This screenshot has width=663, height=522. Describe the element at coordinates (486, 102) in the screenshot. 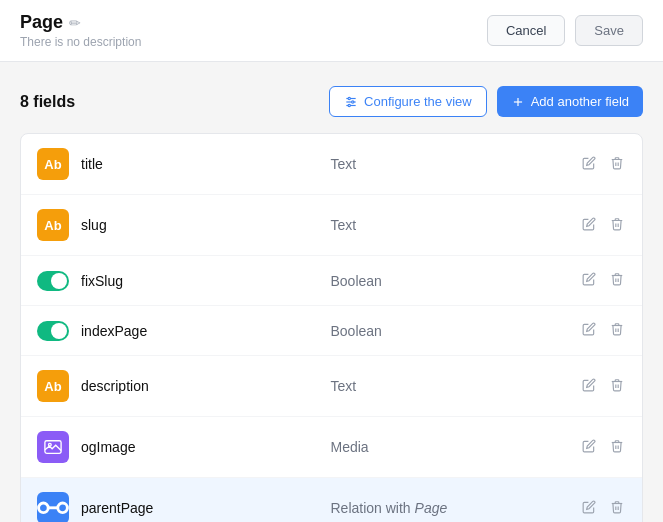

I see `header-actions: Configure the view Add another field` at that location.